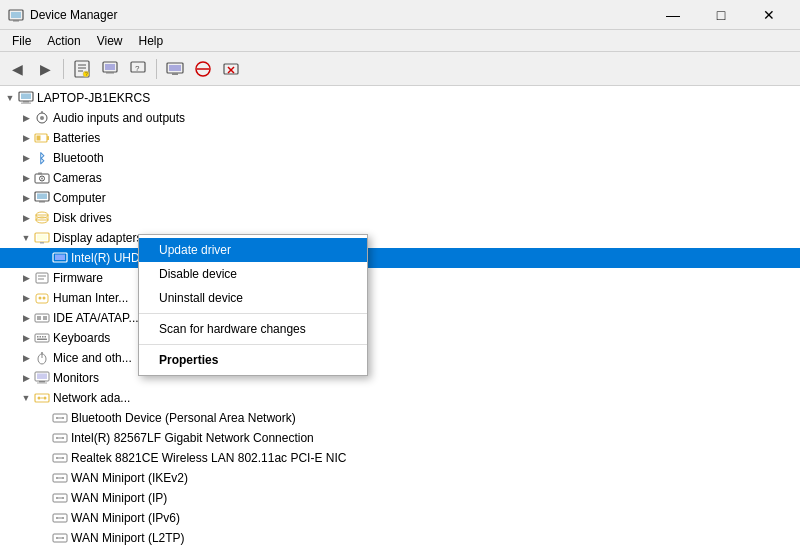  I want to click on tree-item-monitors: ▶ Monitors, so click(400, 378).